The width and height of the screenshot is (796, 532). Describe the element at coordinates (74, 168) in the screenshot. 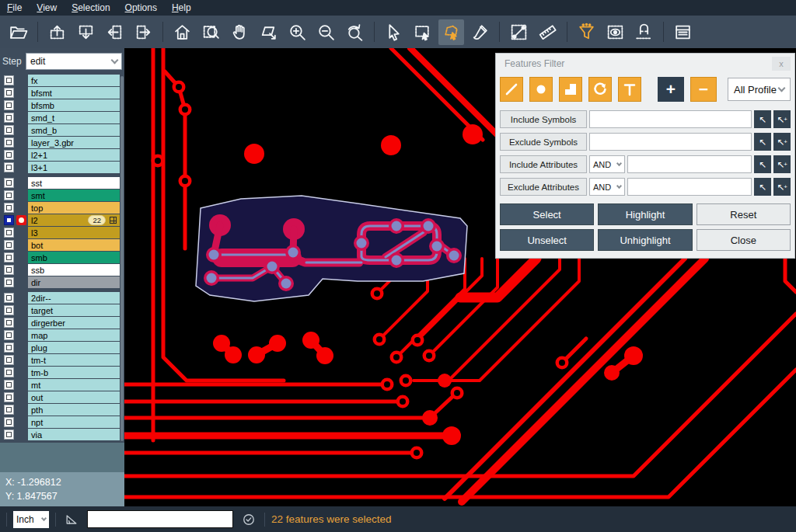

I see `layer-name: l3+1` at that location.